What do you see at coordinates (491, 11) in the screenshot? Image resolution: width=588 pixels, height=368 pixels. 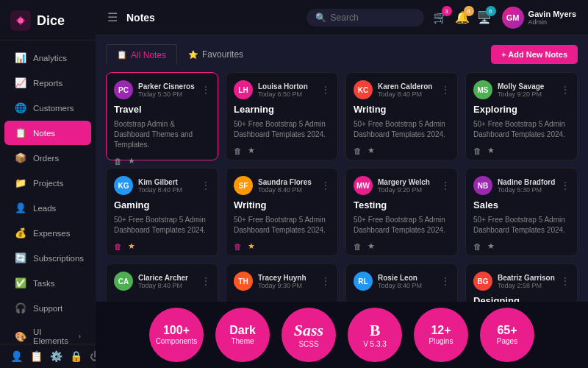 I see `monitor-badge: 6` at bounding box center [491, 11].